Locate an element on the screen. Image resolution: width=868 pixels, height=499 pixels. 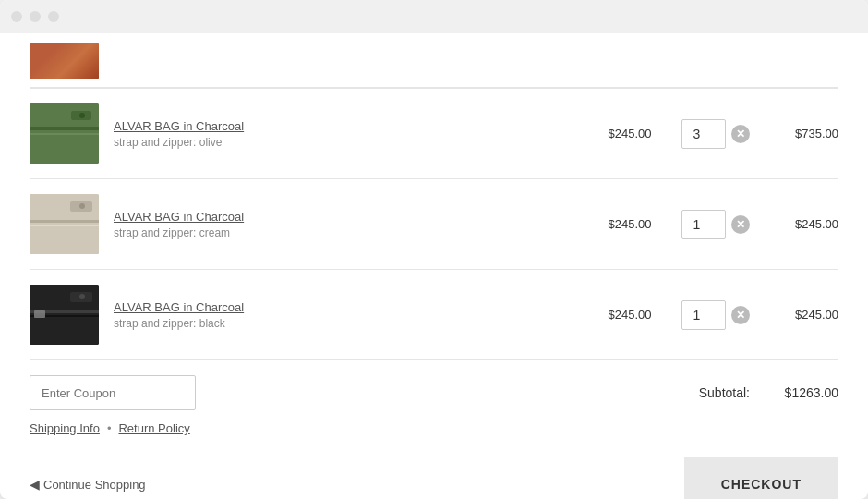
product-variant: strap and zipper: black is located at coordinates (345, 323).